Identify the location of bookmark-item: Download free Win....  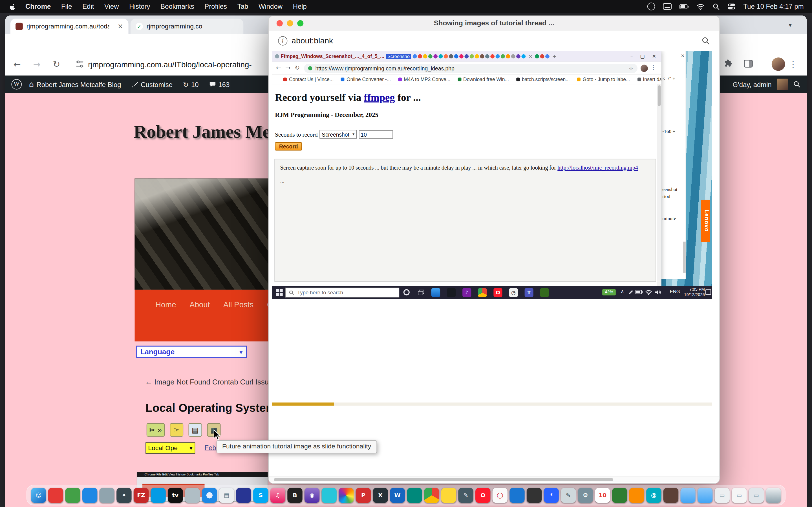
(483, 79).